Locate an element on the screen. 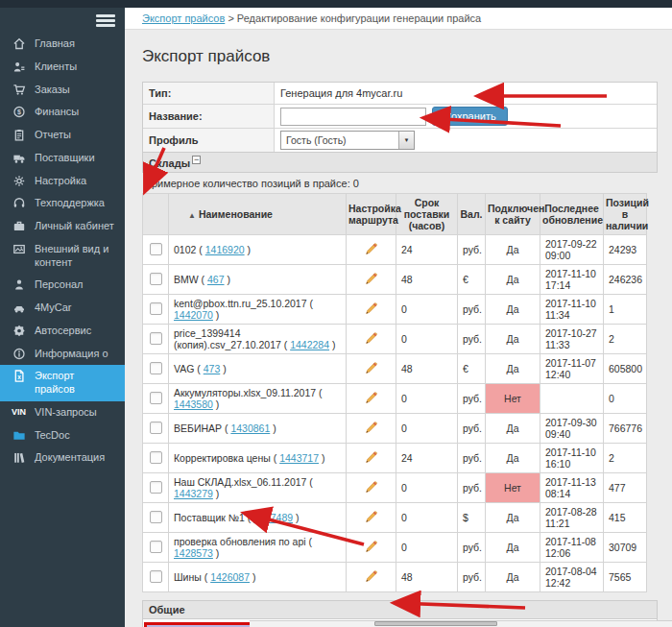 This screenshot has height=627, width=672. last-update-cell: 2017-09-30 09:40 is located at coordinates (572, 428).